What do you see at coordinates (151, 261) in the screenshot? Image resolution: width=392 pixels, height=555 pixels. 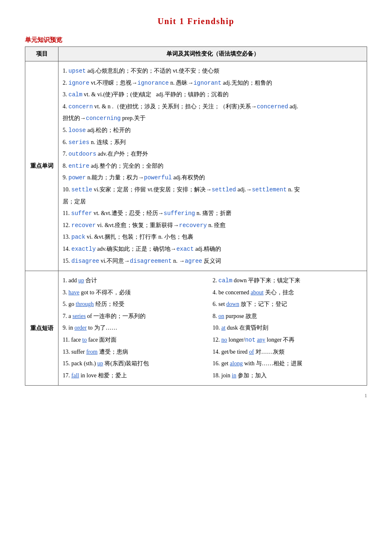 I see `word-disagreement: disagreement` at bounding box center [151, 261].